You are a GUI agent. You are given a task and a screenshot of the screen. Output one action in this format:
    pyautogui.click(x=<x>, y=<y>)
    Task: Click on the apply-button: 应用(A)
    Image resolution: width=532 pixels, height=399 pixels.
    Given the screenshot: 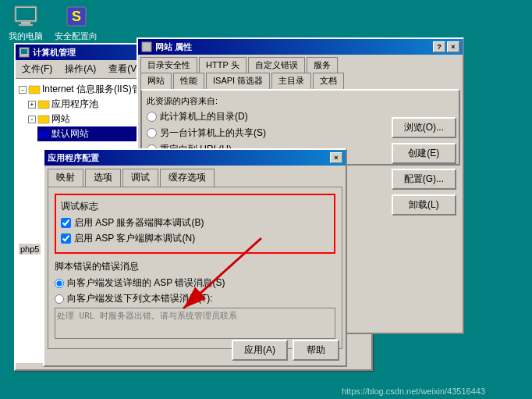 What is the action you would take?
    pyautogui.click(x=260, y=350)
    